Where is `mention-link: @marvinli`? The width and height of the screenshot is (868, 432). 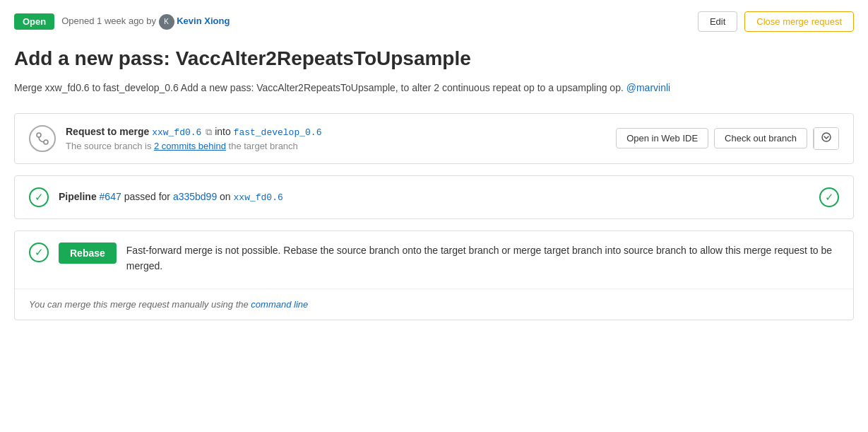 mention-link: @marvinli is located at coordinates (648, 88).